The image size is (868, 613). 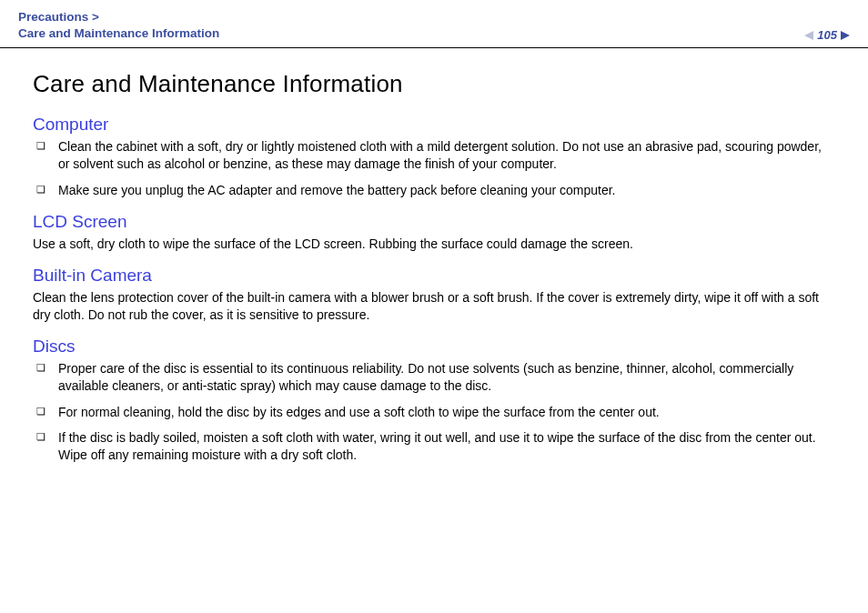 What do you see at coordinates (434, 413) in the screenshot?
I see `list-item: For normal cleaning, hold the disc by it…` at bounding box center [434, 413].